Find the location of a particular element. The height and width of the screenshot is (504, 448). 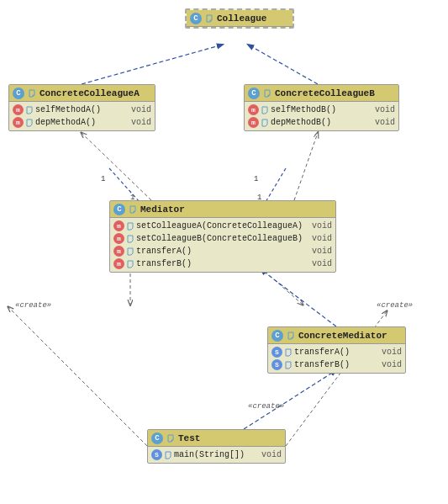

method-transferA: m transferA() void is located at coordinates (223, 251).